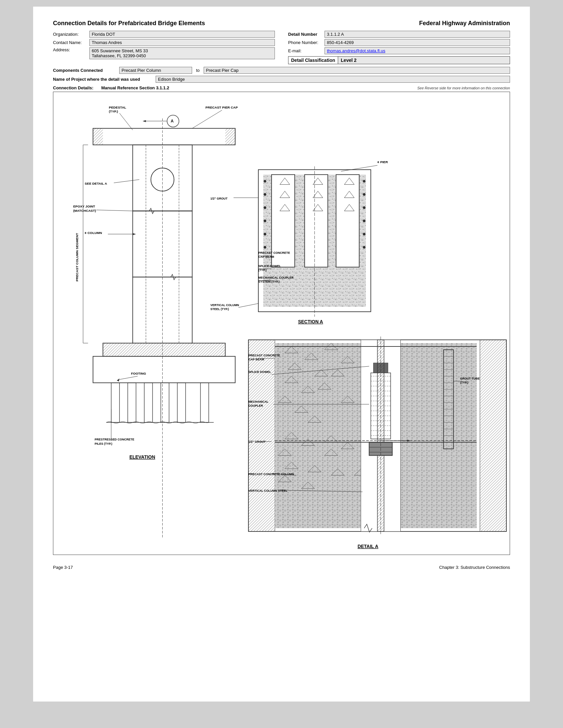  Describe the element at coordinates (111, 88) in the screenshot. I see `connection-details-left: Connection Details: Manual Reference Sec…` at that location.